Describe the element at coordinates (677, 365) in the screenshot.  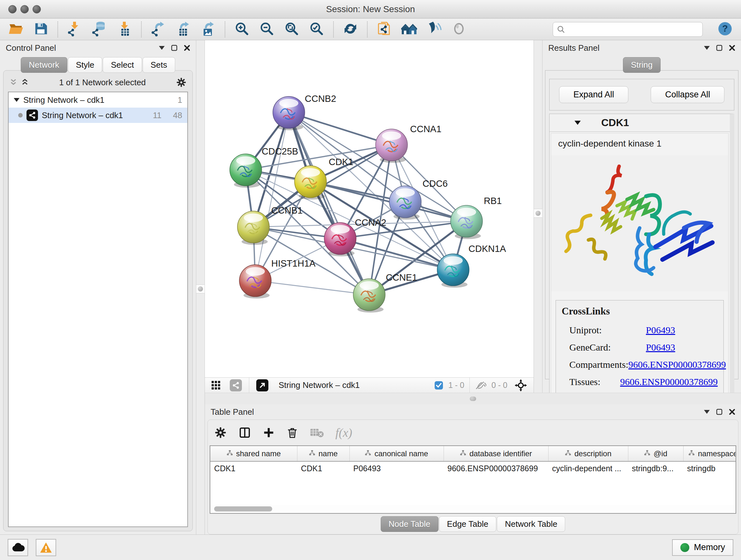
I see `compartments-link: 9606.ENSP00000378699` at that location.